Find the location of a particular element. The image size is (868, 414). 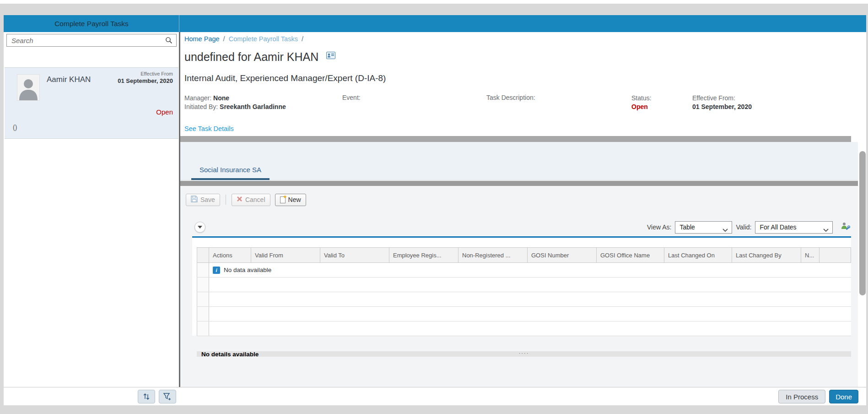

vertical-scrollbar is located at coordinates (863, 223).